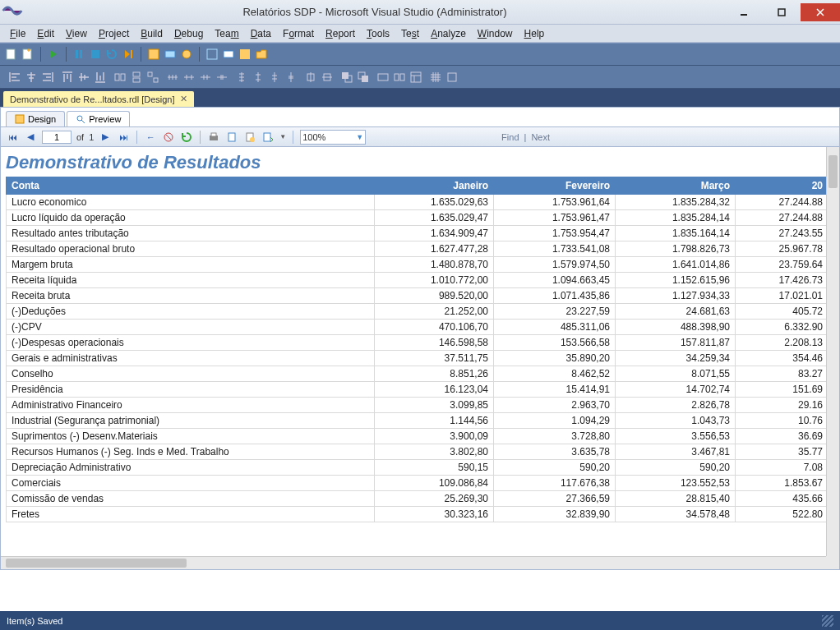  What do you see at coordinates (781, 202) in the screenshot?
I see `row-value: 27.244.88` at bounding box center [781, 202].